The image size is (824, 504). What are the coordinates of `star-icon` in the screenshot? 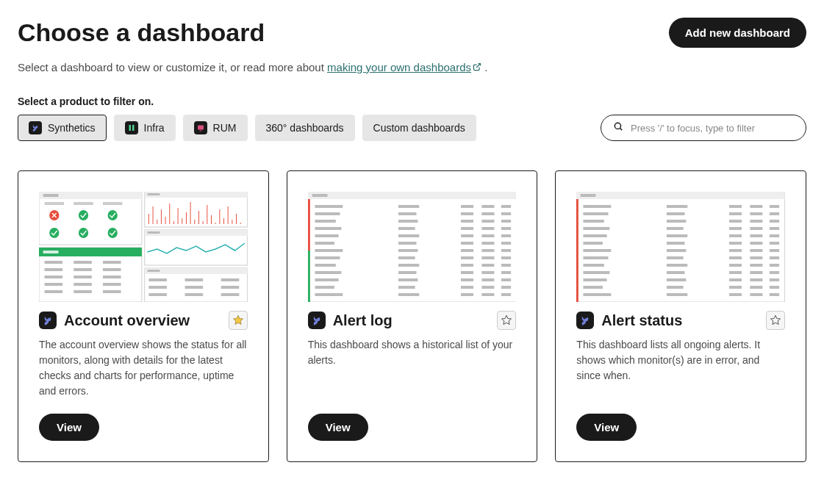 It's located at (238, 320).